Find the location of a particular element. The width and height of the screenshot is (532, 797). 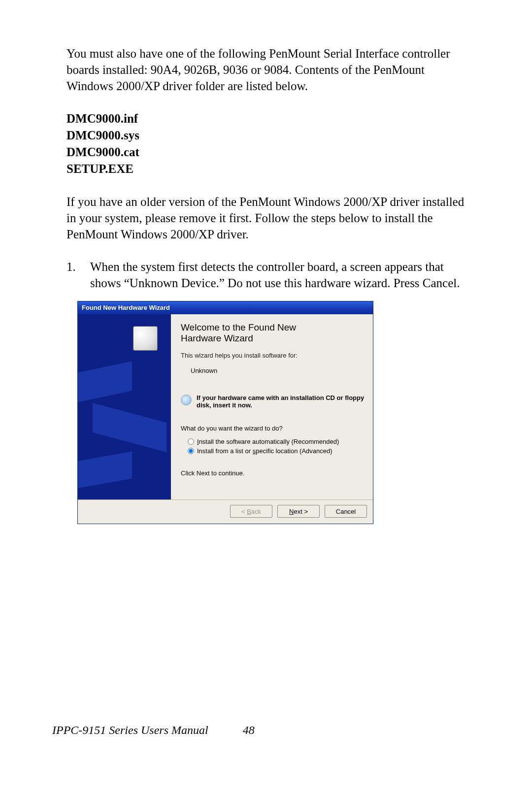

radio-label: Install from a list or specific location… is located at coordinates (265, 451).